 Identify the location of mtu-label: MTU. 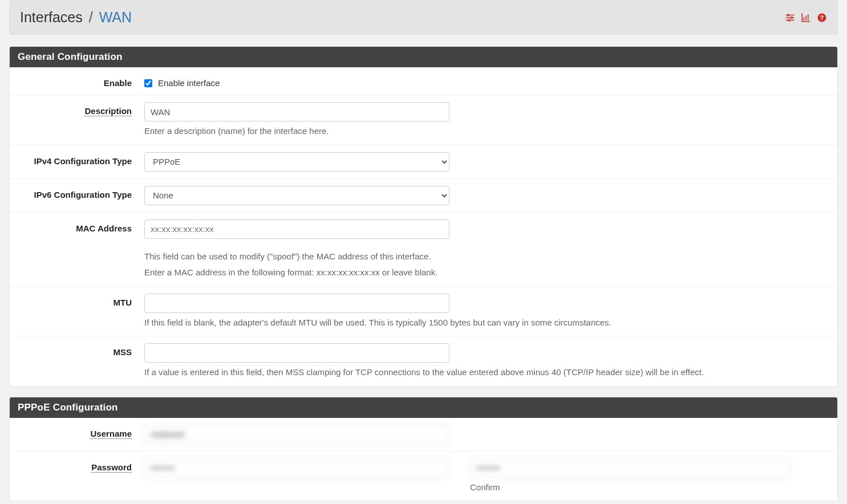
(81, 300).